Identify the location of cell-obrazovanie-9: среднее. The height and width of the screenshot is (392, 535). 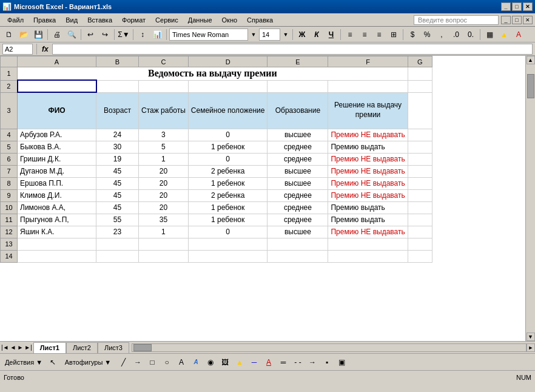
(298, 195).